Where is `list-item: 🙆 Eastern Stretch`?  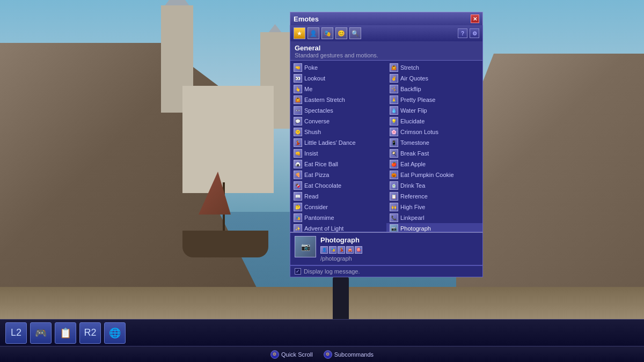
list-item: 🙆 Eastern Stretch is located at coordinates (338, 100).